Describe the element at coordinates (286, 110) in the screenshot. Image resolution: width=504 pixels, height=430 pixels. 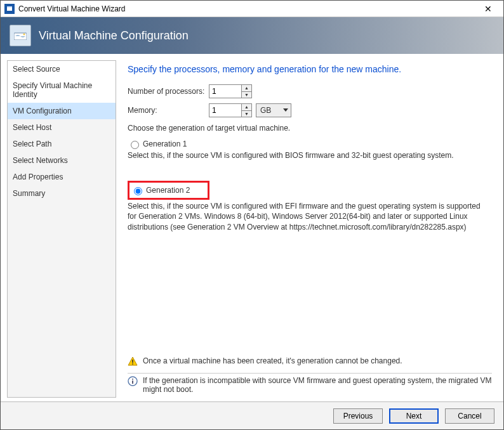
I see `chevron-down-icon` at that location.